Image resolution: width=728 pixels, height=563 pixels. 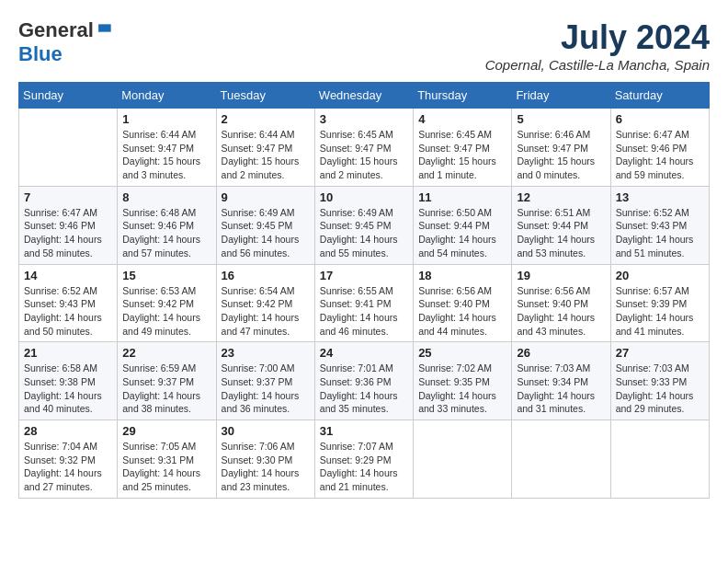 I want to click on day-number: 23, so click(x=266, y=353).